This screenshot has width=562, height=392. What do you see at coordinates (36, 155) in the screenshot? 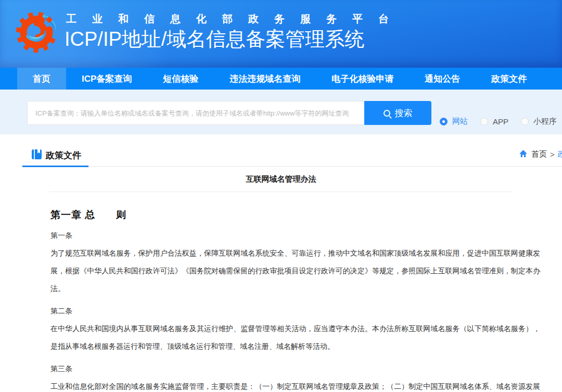
I see `book-icon` at bounding box center [36, 155].